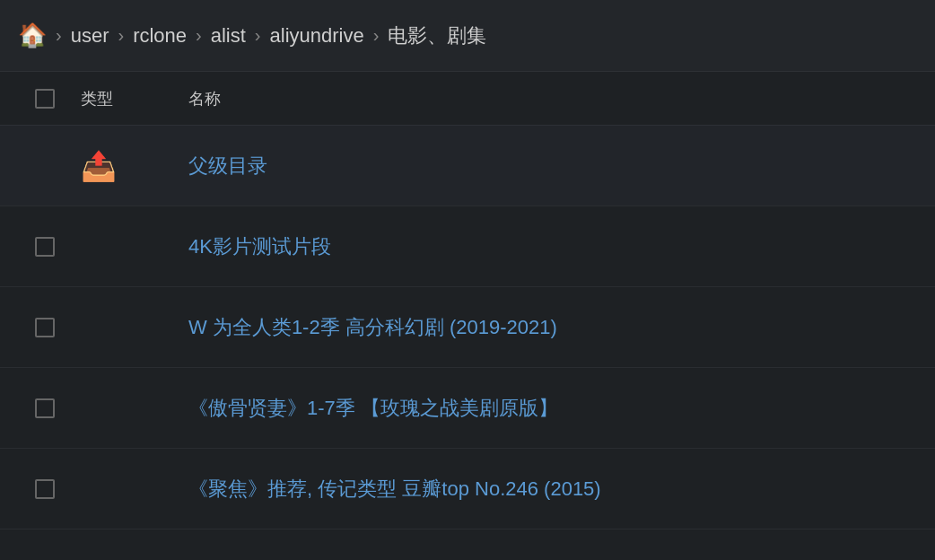 This screenshot has height=560, width=935. What do you see at coordinates (126, 166) in the screenshot?
I see `row-type-parent: 📤` at bounding box center [126, 166].